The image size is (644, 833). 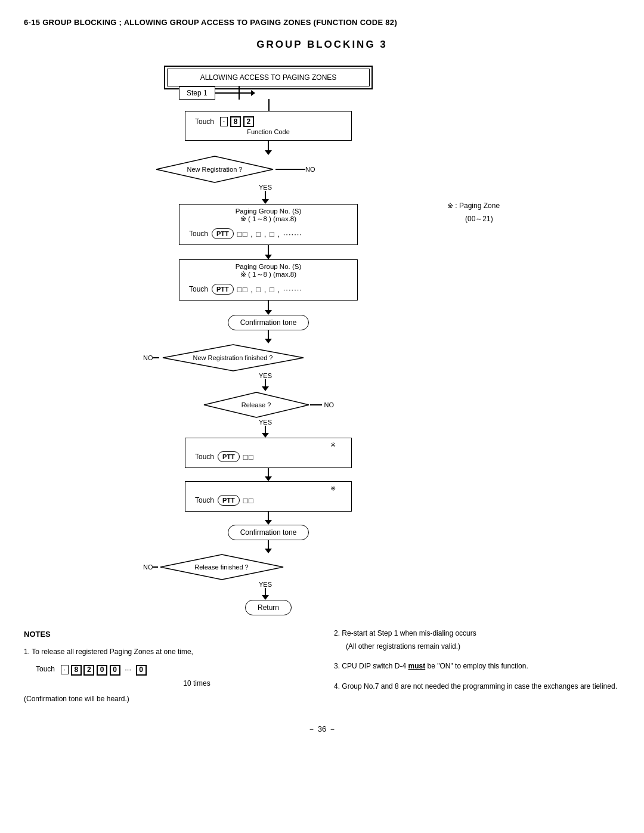 What do you see at coordinates (197, 93) in the screenshot?
I see `step1-box: Step 1` at bounding box center [197, 93].